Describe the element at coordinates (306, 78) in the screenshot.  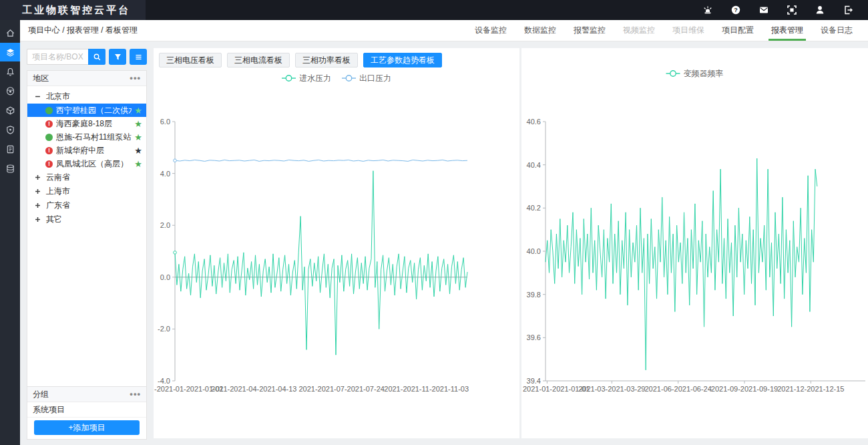
I see `legend-item-0: 进水压力` at that location.